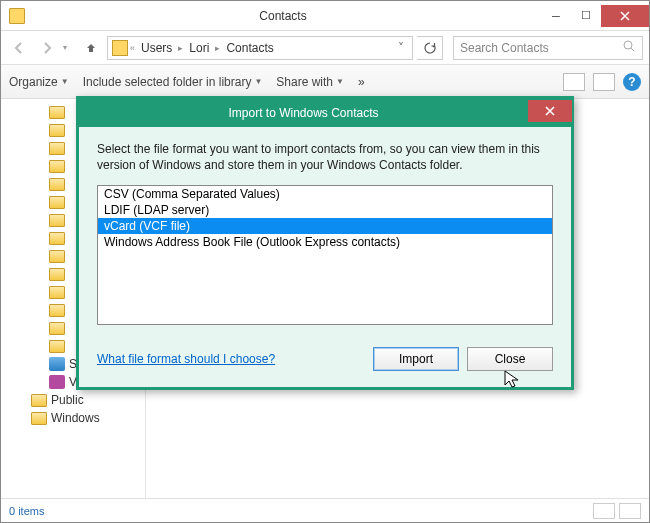 This screenshot has height=523, width=650. I want to click on titlebar: Contacts ─ ☐, so click(325, 16).